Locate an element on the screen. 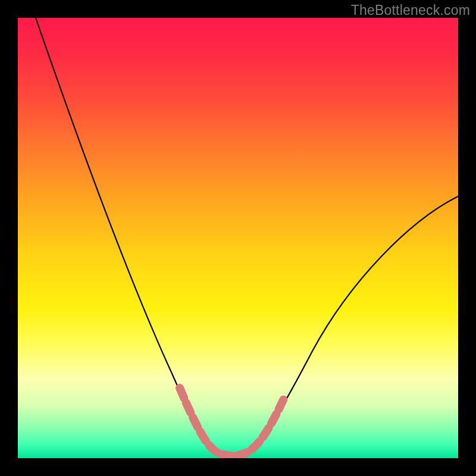 This screenshot has height=476, width=476. watermark-text: TheBottleneck.com is located at coordinates (411, 11).